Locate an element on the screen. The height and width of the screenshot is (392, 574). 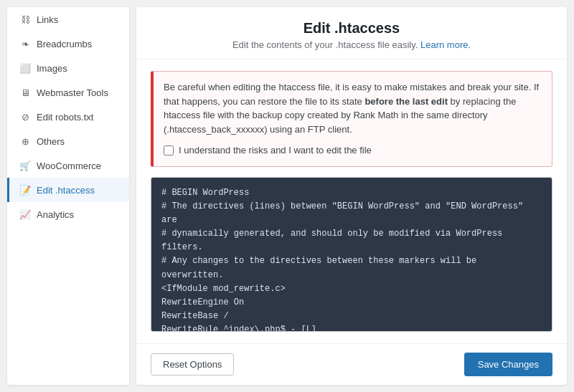
sidebar-label-images: Images is located at coordinates (52, 69).